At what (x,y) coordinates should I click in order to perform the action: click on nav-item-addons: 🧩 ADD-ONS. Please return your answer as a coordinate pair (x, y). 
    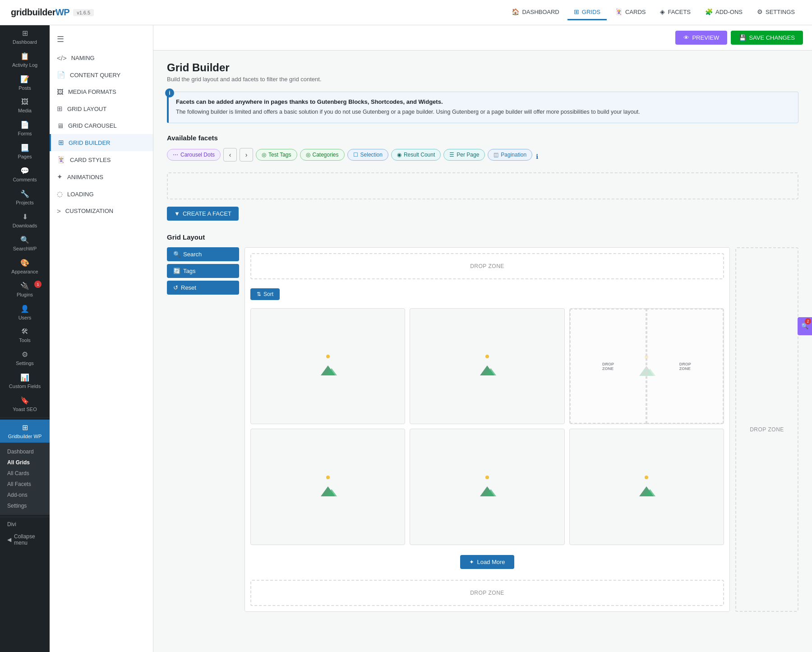
    Looking at the image, I should click on (724, 13).